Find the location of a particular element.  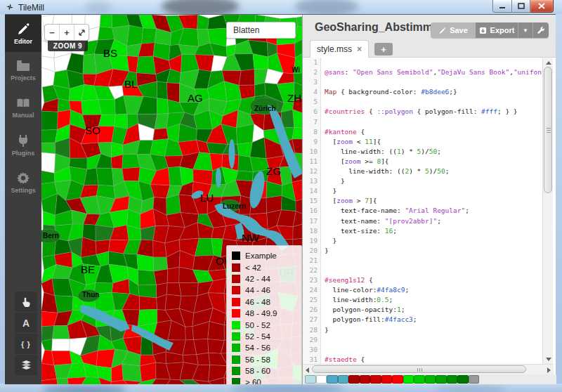

wallpaper-blob is located at coordinates (98, 8).